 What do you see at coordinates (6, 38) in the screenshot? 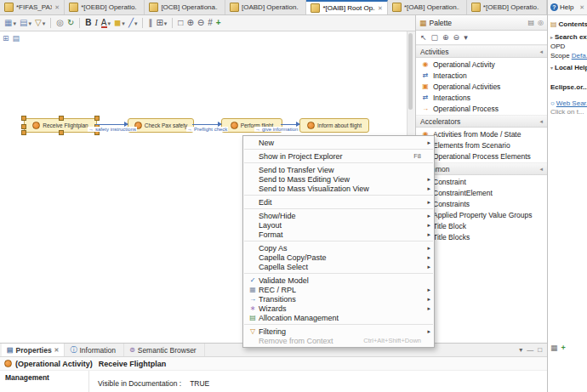
I see `minimized-outline-icon: ⊞` at bounding box center [6, 38].